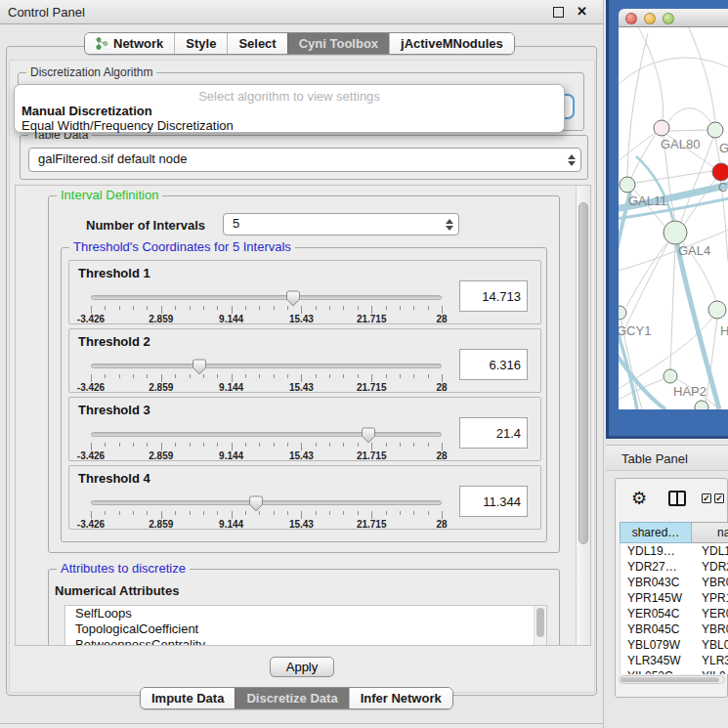  Describe the element at coordinates (305, 361) in the screenshot. I see `threshold-box: Threshold 2-3.4262.8599.14415.4321.71528` at that location.